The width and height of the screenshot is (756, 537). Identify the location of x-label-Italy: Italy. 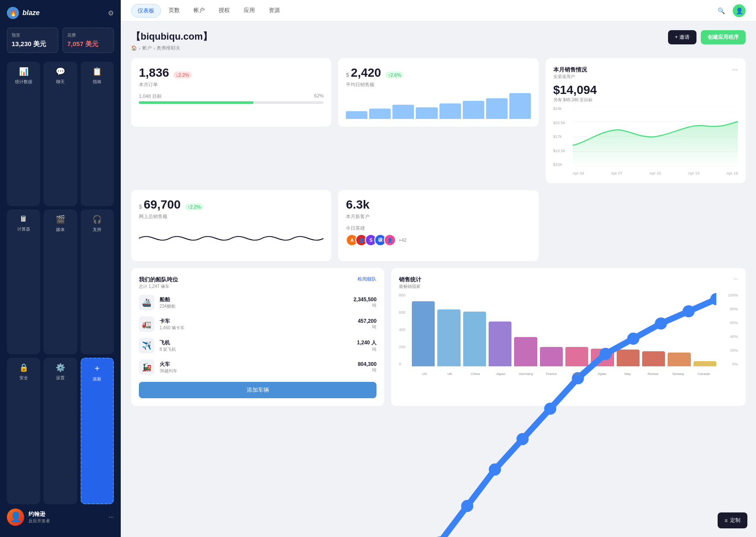
(628, 374).